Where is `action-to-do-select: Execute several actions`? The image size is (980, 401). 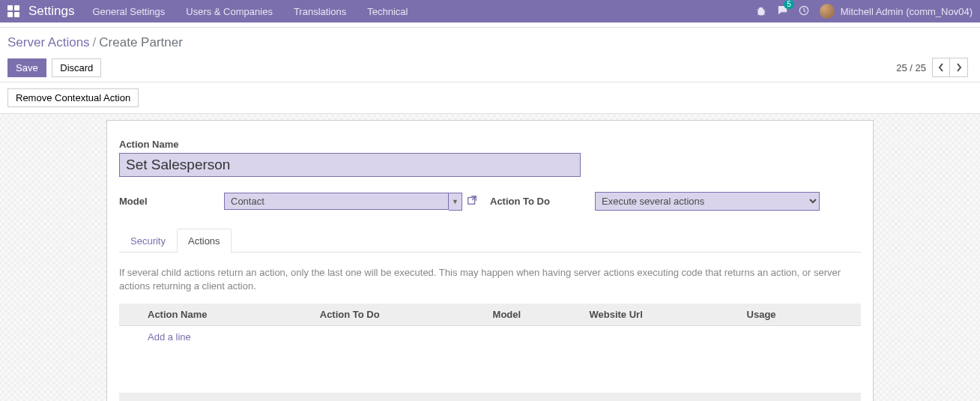
action-to-do-select: Execute several actions is located at coordinates (707, 201).